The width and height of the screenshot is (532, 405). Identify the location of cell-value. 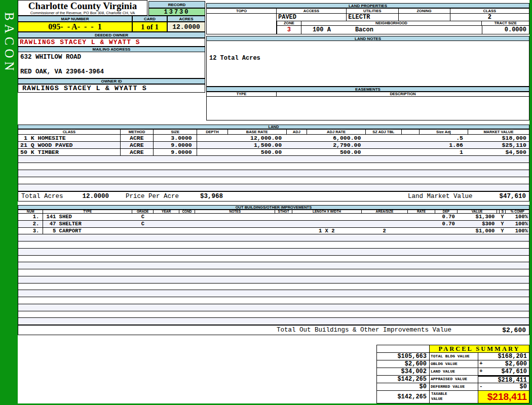
(477, 294).